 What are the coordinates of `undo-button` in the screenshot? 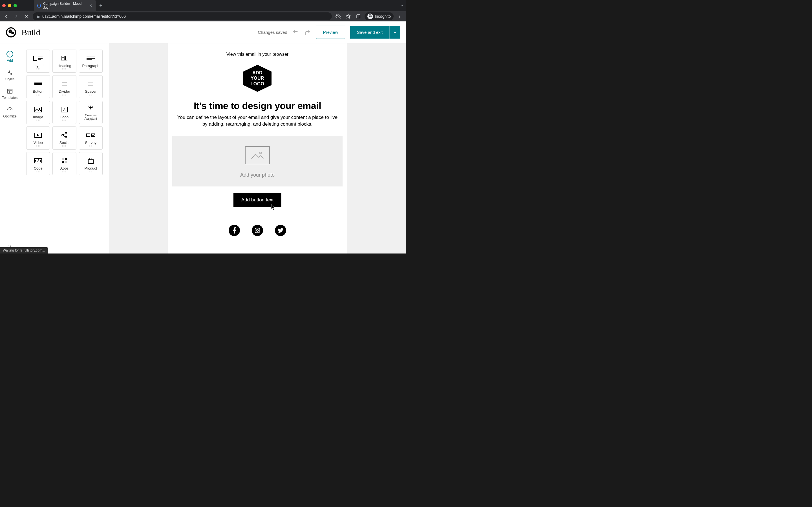 It's located at (296, 33).